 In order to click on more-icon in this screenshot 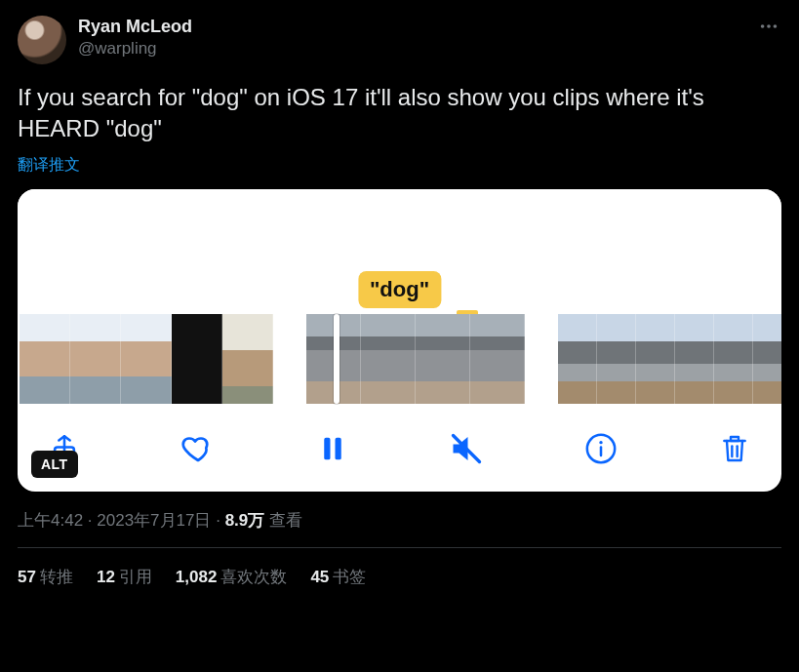, I will do `click(769, 26)`.